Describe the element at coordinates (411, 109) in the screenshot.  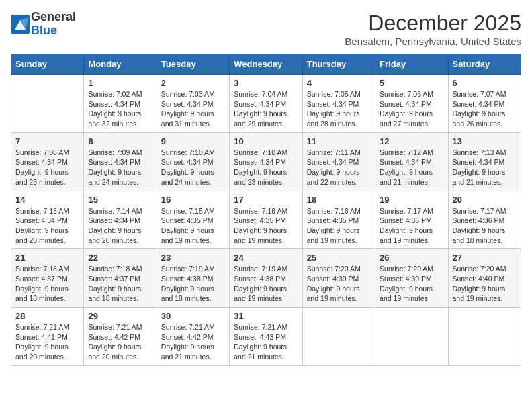
I see `day-info: Sunrise: 7:06 AM Sunset: 4:34 PM Dayligh…` at that location.